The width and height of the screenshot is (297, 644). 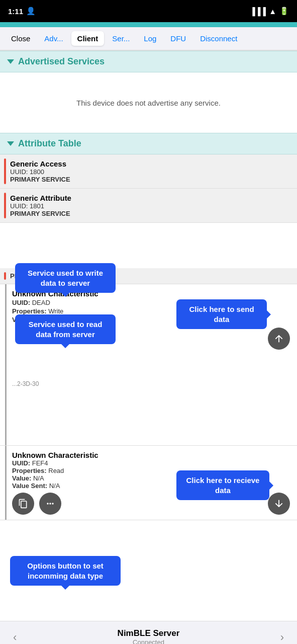 What do you see at coordinates (65, 329) in the screenshot?
I see `read-service-callout: Service used to read data from server` at bounding box center [65, 329].